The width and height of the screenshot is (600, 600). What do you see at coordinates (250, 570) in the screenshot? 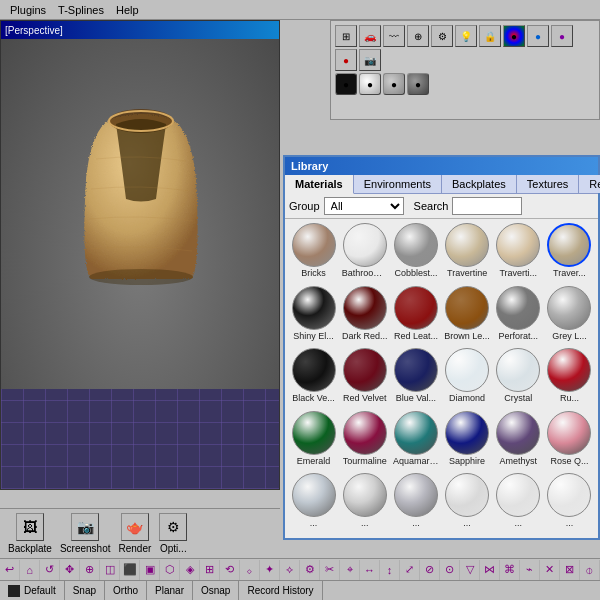
I see `iconbar-btn-13: ⬦` at bounding box center [250, 570].